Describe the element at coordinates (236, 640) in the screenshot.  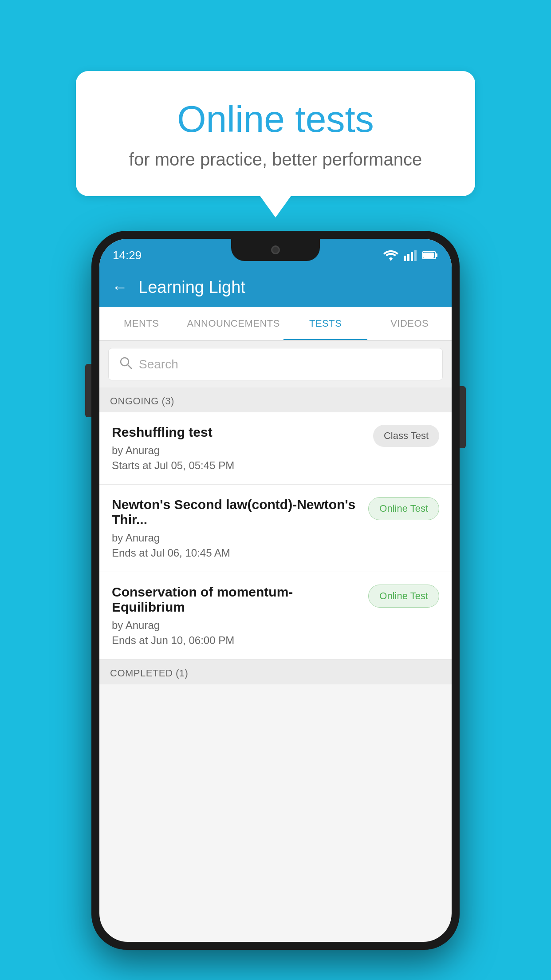
I see `test-date-conservation: Ends at Jun 10, 06:00 PM` at that location.